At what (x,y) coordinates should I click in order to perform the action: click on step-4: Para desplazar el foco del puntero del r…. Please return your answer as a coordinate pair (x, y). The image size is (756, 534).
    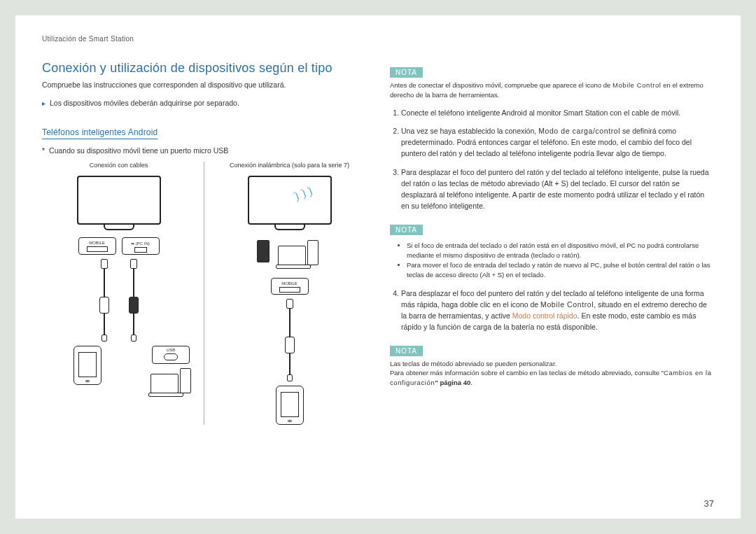
    Looking at the image, I should click on (557, 311).